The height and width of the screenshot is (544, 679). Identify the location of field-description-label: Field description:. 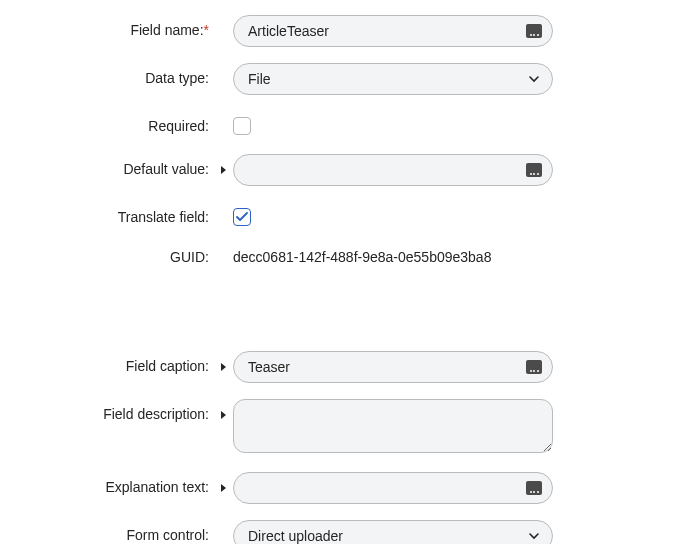
(156, 414).